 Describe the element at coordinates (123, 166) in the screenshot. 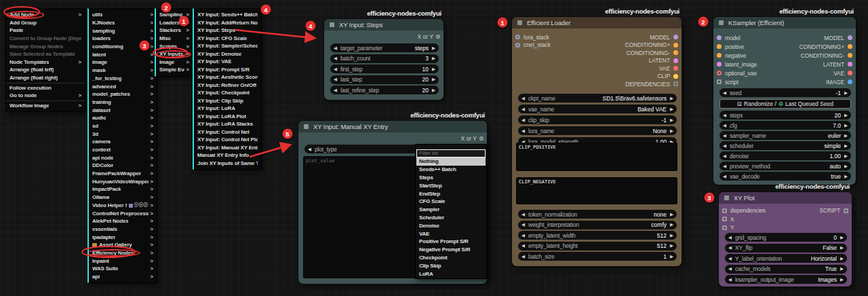

I see `menu-item: DDColor >` at that location.